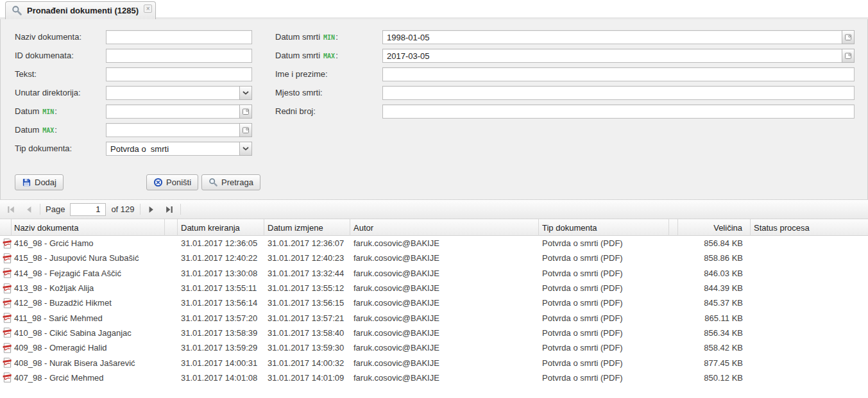  Describe the element at coordinates (618, 93) in the screenshot. I see `mjesto-smrti-input` at that location.